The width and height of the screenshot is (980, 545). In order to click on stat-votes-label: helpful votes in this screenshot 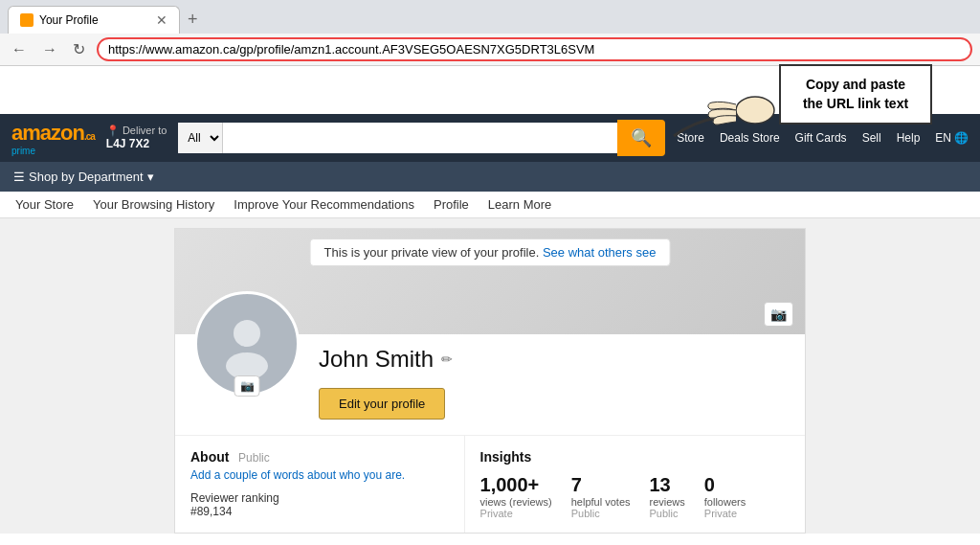, I will do `click(601, 502)`.